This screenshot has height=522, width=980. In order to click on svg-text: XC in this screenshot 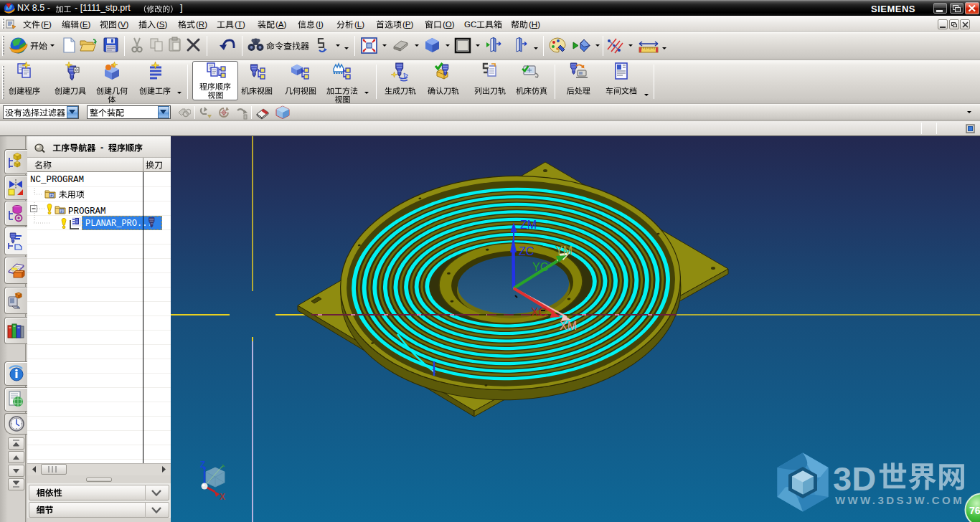, I will do `click(539, 313)`.